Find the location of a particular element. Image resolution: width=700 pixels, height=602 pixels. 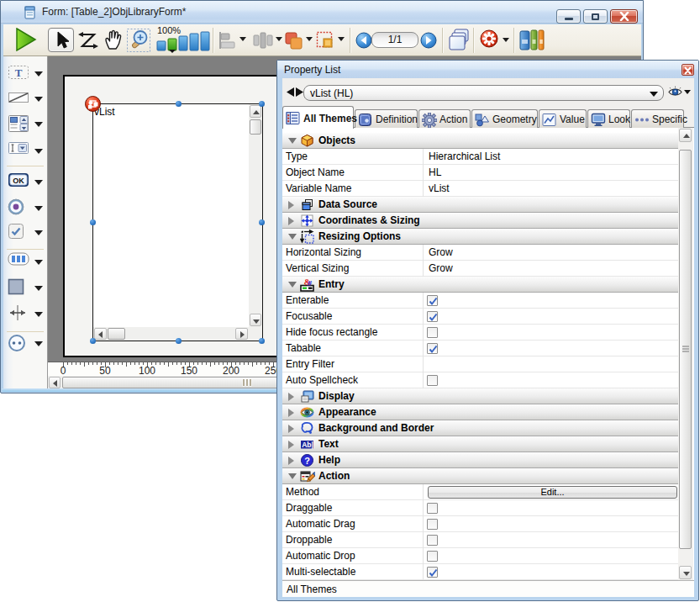

tab-value: Value is located at coordinates (563, 119).